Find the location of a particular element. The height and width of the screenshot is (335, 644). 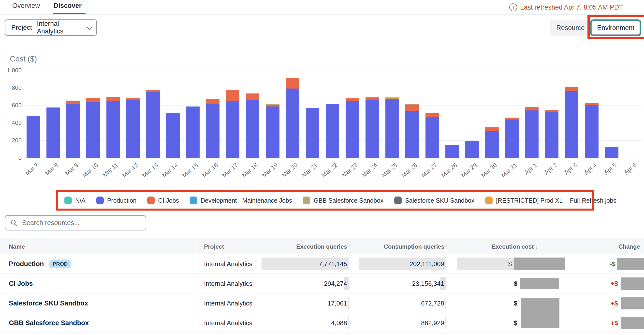

column-header-consumption-queries: Consumption queries is located at coordinates (395, 247).